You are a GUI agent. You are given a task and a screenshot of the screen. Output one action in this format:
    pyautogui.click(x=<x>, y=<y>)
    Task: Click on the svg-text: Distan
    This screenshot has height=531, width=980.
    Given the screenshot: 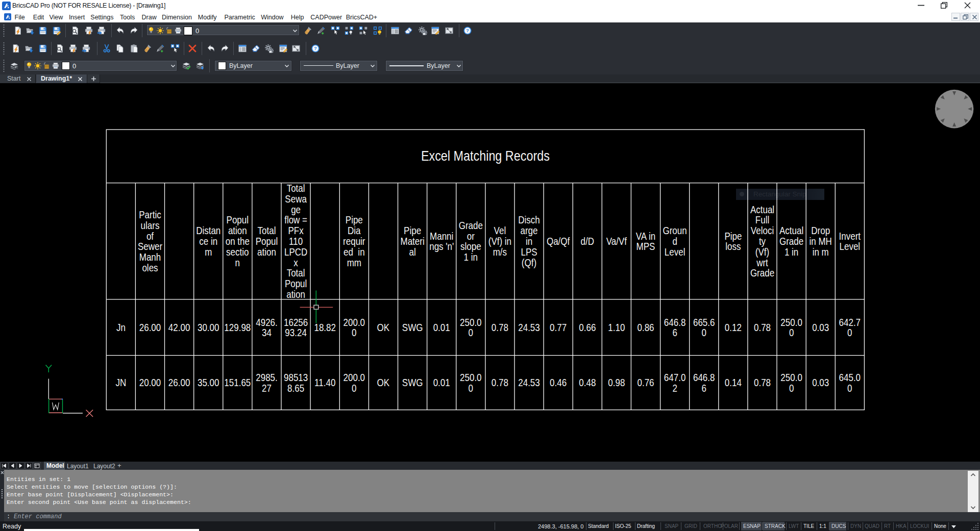 What is the action you would take?
    pyautogui.click(x=208, y=231)
    